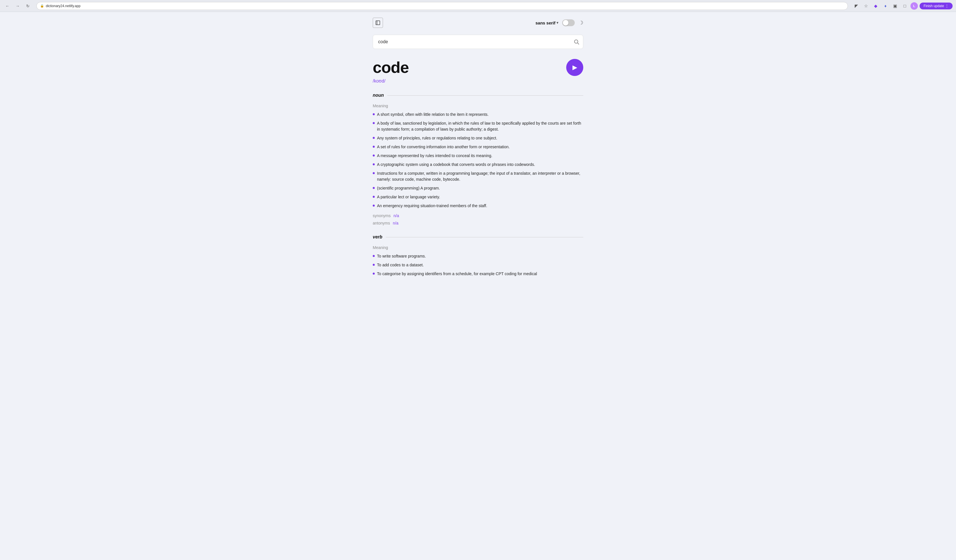 The width and height of the screenshot is (956, 560). Describe the element at coordinates (575, 68) in the screenshot. I see `play-pronunciation-button: ▶` at that location.